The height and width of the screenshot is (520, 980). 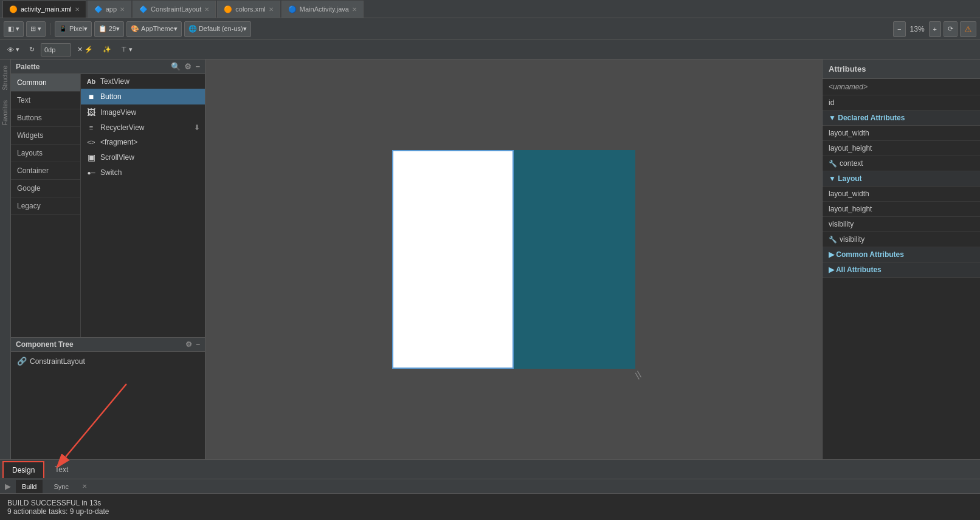 What do you see at coordinates (22, 361) in the screenshot?
I see `constraint-layout-icon: 🔗` at bounding box center [22, 361].